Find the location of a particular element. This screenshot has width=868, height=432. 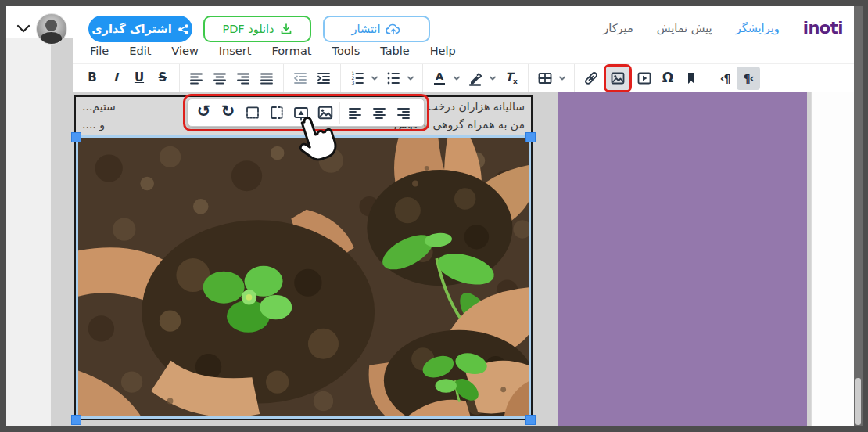

editor-toolbar: B I U S 123 A Tx Ω ‹¶ is located at coordinates (464, 78).